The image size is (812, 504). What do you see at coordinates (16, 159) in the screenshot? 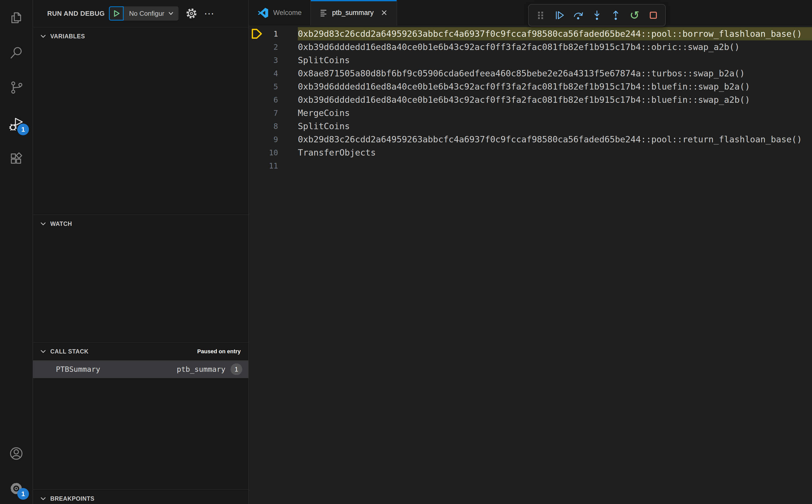
I see `sidebar-item-extensions` at bounding box center [16, 159].